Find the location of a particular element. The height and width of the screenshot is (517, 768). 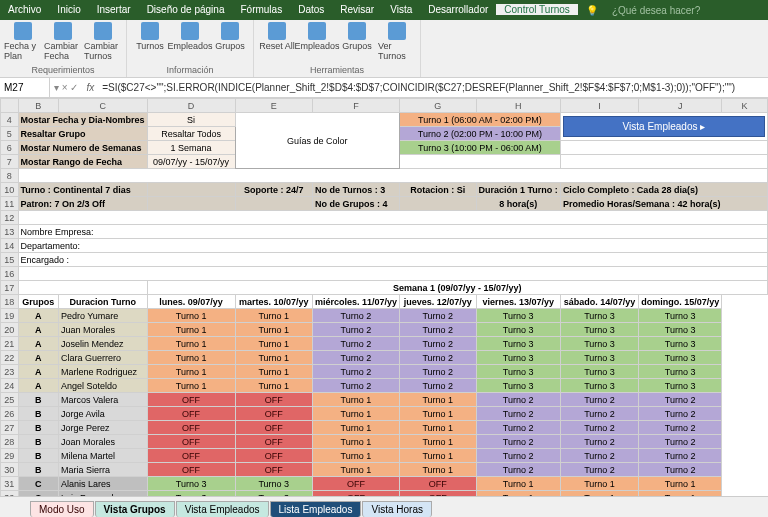

ribbon-turnos: Turnos is located at coordinates (150, 36).